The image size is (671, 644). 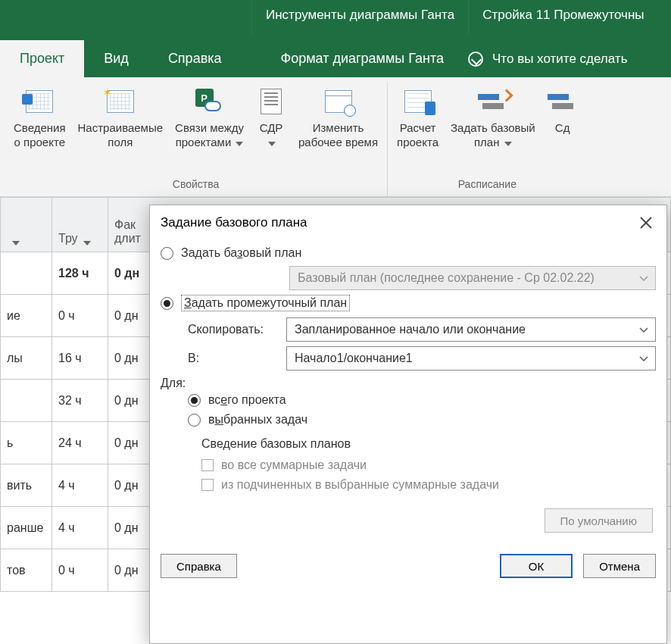 What do you see at coordinates (429, 444) in the screenshot?
I see `rollup-title: Сведение базовых планов` at bounding box center [429, 444].